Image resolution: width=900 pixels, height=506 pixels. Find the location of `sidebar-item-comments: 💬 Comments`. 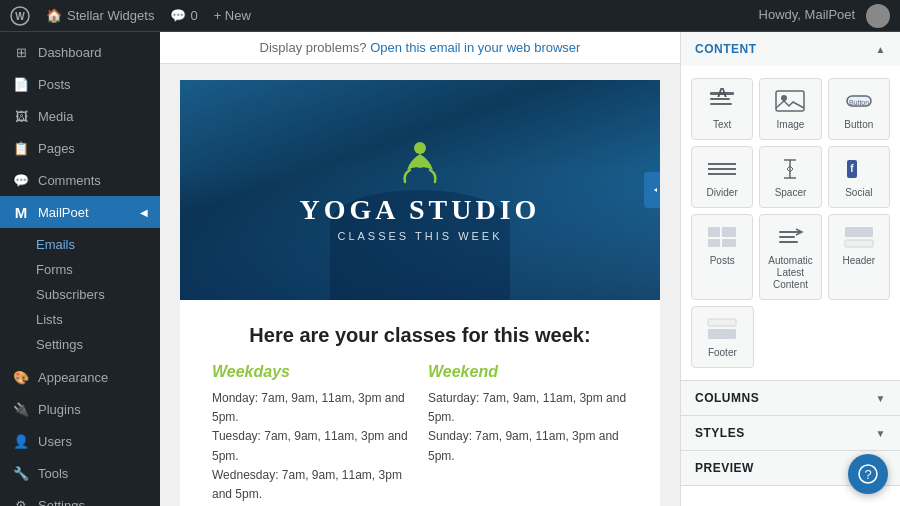

sidebar-item-comments: 💬 Comments is located at coordinates (80, 180).